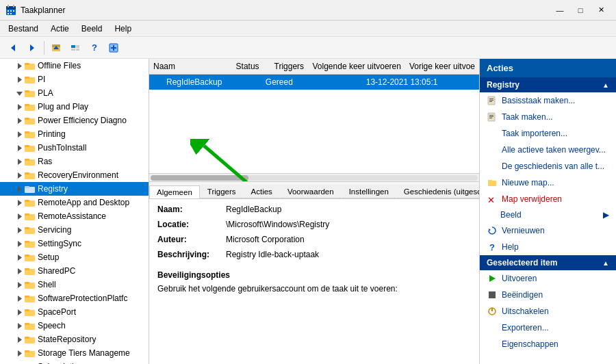  I want to click on sidebar-item-10: RemoteApp and Desktop, so click(74, 203).